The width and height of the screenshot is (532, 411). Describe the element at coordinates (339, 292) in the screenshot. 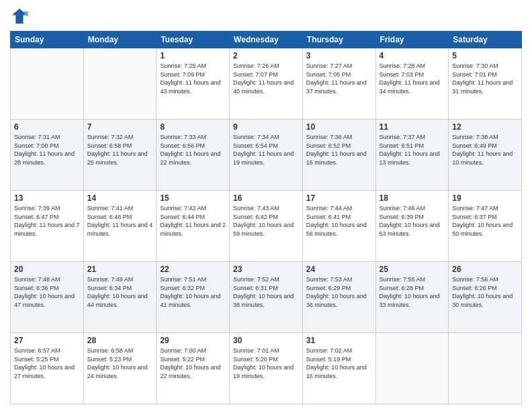

I see `day-info: Sunrise: 7:53 AM Sunset: 6:29 PM Dayligh…` at that location.